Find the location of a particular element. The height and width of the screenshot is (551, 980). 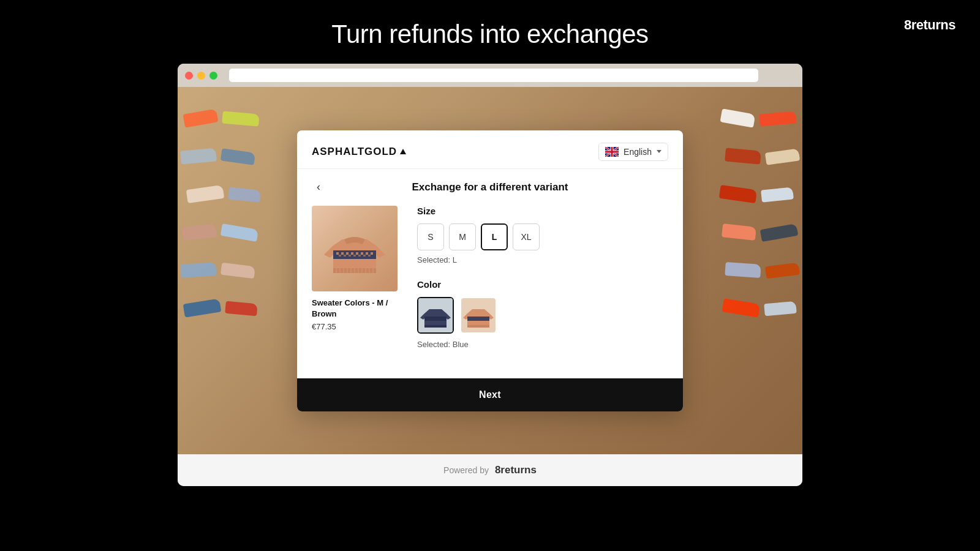

size-btn-l: L is located at coordinates (494, 237).